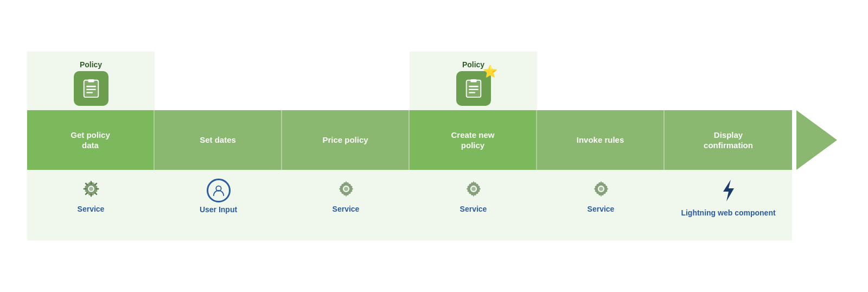  Describe the element at coordinates (601, 209) in the screenshot. I see `step5-service-label: Service` at that location.